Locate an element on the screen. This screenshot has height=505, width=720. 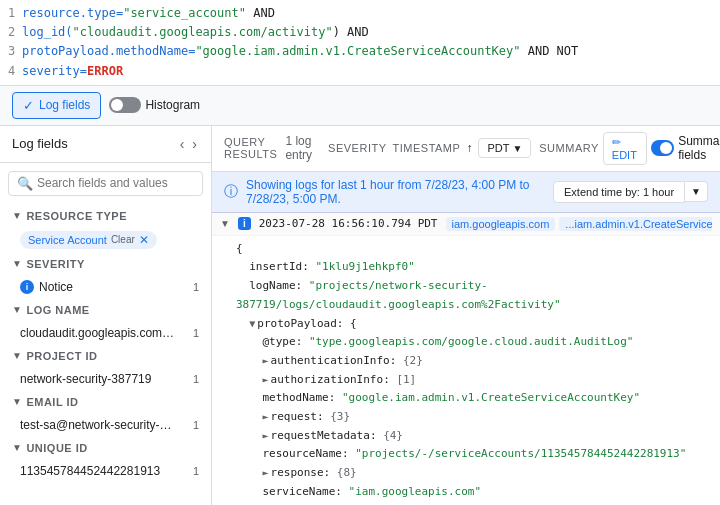
severity-info-icon: i is located at coordinates (27, 287).